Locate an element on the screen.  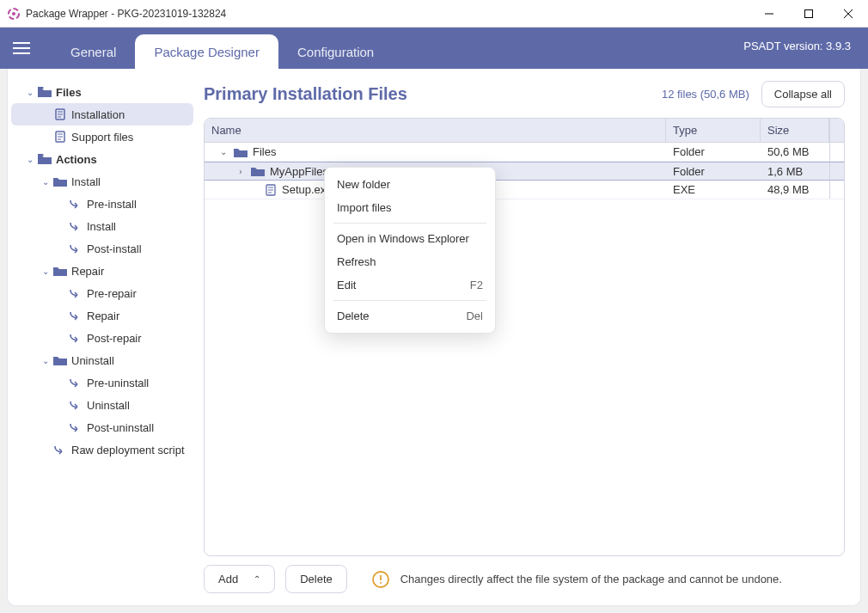
col-end is located at coordinates (837, 131).